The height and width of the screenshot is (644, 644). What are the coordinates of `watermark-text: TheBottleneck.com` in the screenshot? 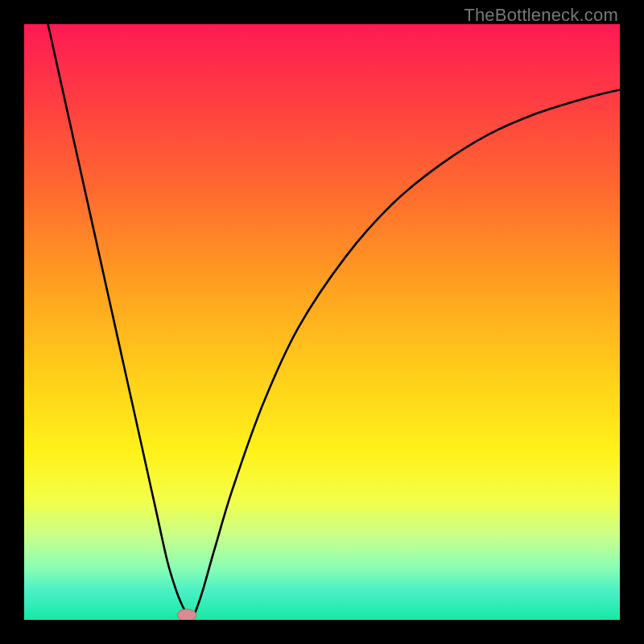 It's located at (541, 15).